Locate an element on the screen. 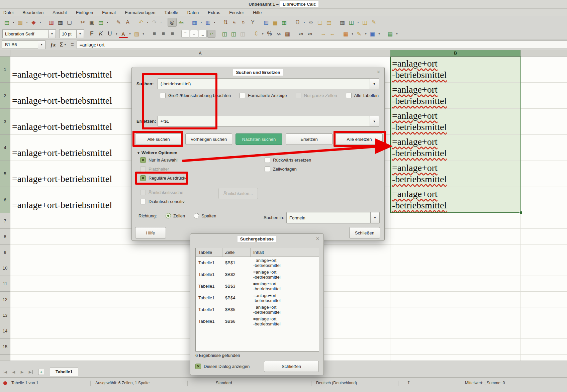 The height and width of the screenshot is (392, 567). font-name-combo: Liberation Serif is located at coordinates (25, 34).